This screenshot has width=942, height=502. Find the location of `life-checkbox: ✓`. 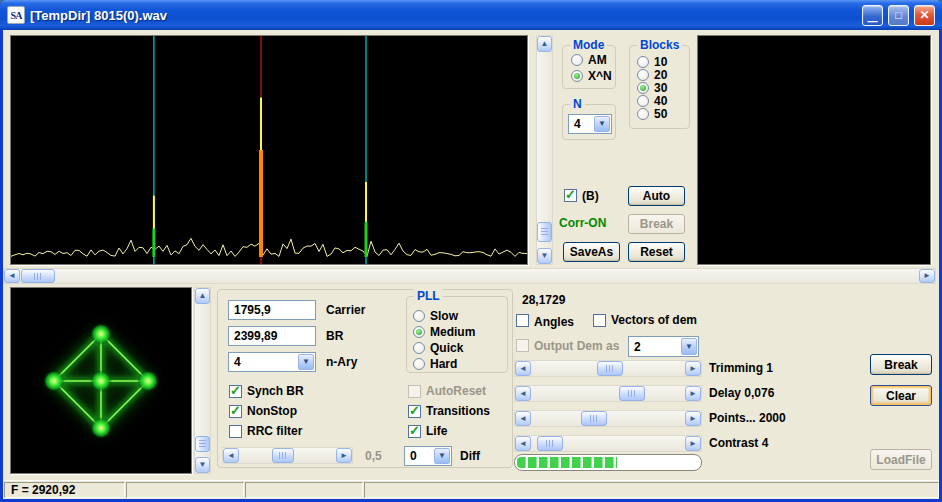

life-checkbox: ✓ is located at coordinates (414, 432).